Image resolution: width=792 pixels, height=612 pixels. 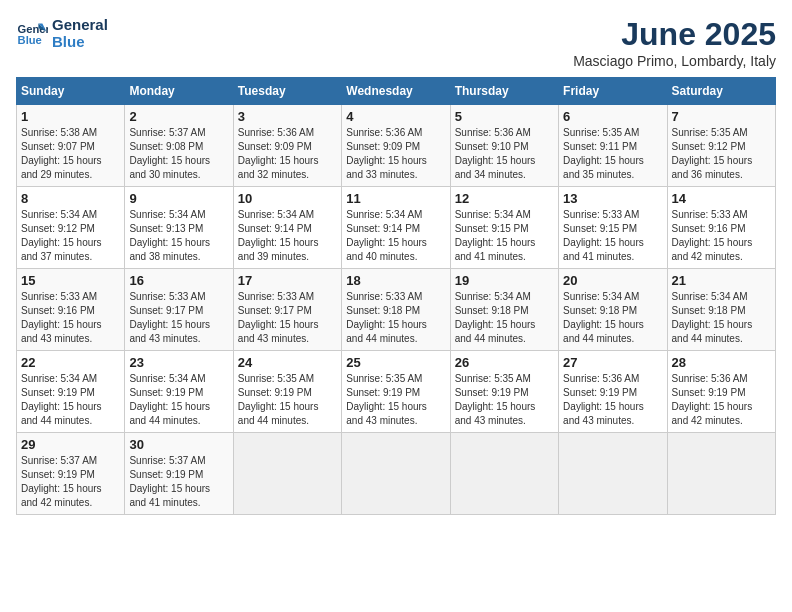 What do you see at coordinates (396, 146) in the screenshot?
I see `calendar-cell: 4Sunrise: 5:36 AM Sunset: 9:09 PM Daylig…` at bounding box center [396, 146].